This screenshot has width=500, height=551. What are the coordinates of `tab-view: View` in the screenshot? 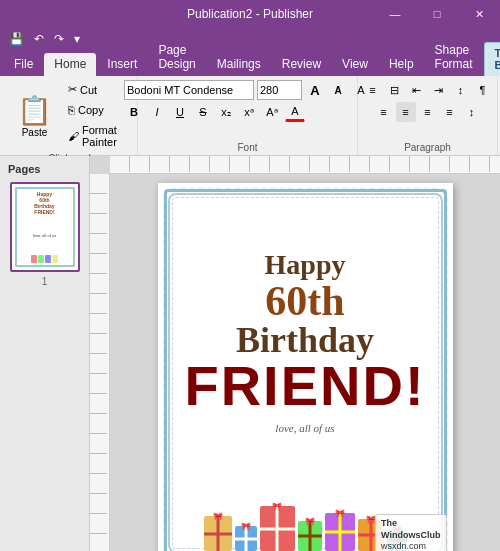 It's located at (355, 64).